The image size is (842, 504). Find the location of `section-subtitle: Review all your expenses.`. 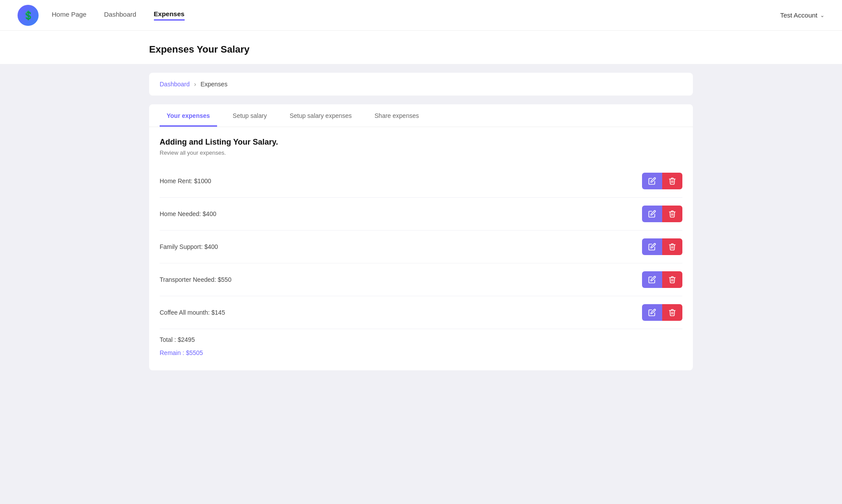

section-subtitle: Review all your expenses. is located at coordinates (421, 153).